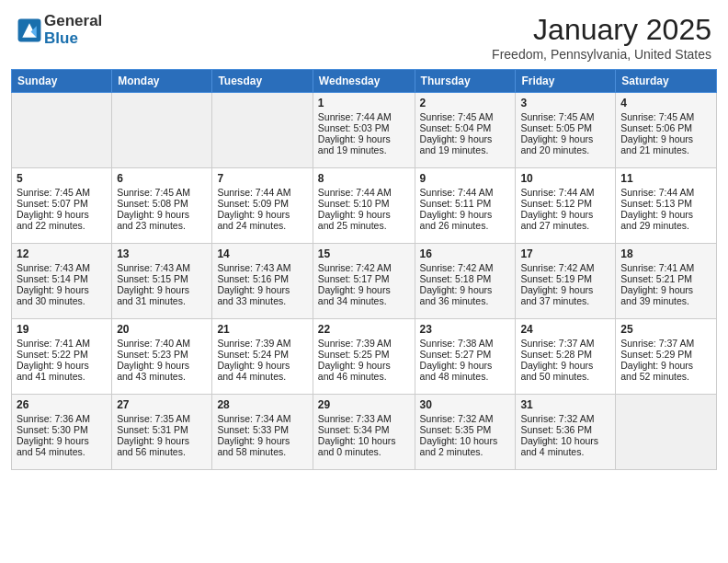 This screenshot has width=728, height=563. I want to click on day-number: 14, so click(262, 254).